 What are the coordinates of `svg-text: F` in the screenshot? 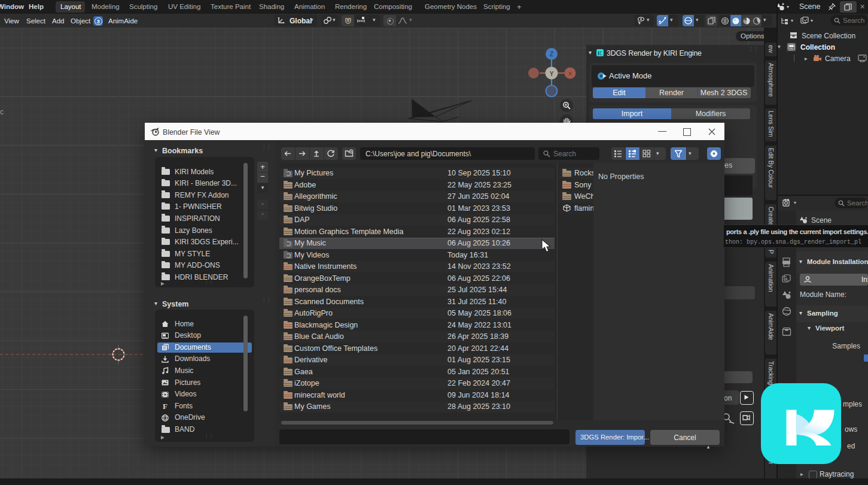 It's located at (165, 406).